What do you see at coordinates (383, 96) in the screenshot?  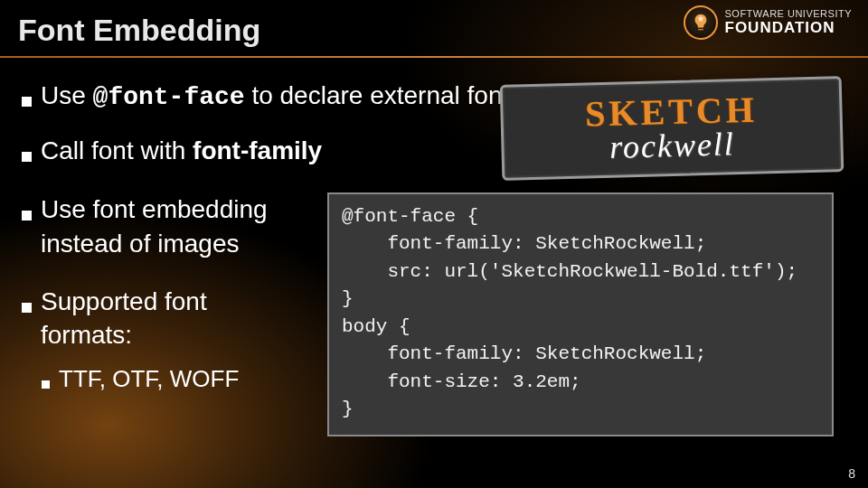 I see `bullet-1-post: to declare external fonts` at bounding box center [383, 96].